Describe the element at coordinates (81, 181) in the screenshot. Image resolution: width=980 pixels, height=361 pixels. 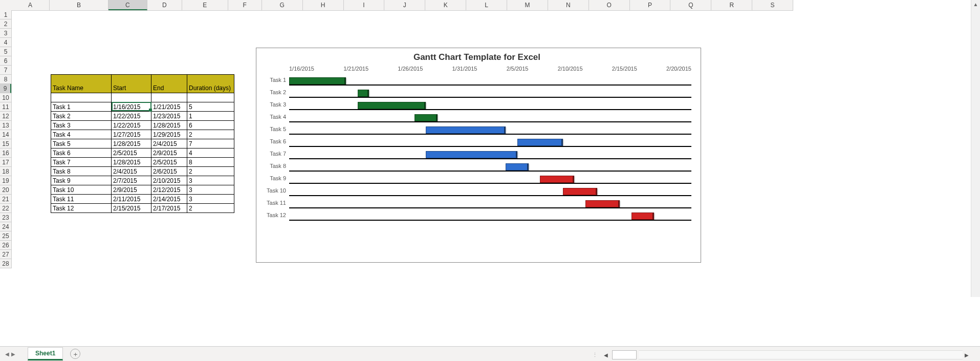
I see `cell: Task 9` at that location.